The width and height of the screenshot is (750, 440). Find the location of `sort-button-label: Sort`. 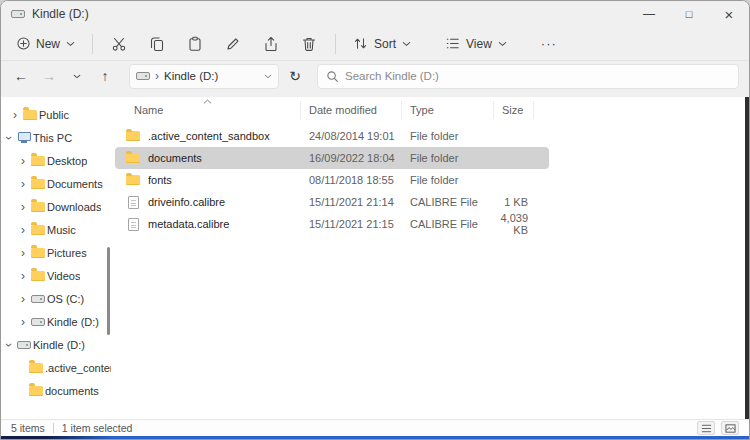

sort-button-label: Sort is located at coordinates (385, 44).